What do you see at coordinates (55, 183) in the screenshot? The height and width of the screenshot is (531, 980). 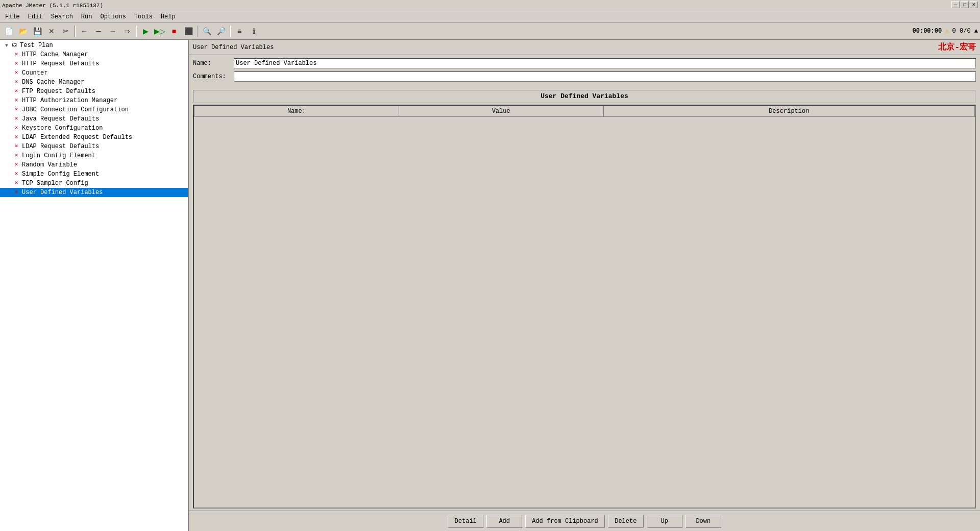 I see `tree-label-14: TCP Sampler Config` at bounding box center [55, 183].